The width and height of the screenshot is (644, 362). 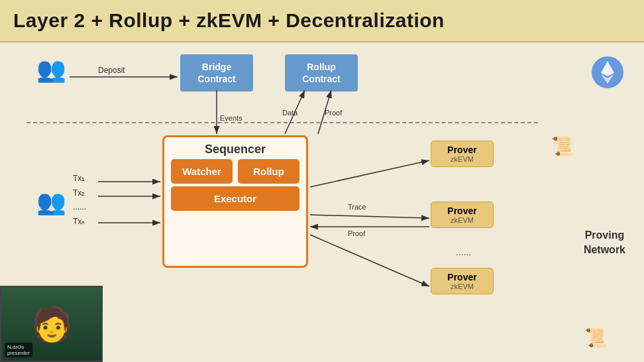 What do you see at coordinates (462, 211) in the screenshot?
I see `prover2-title: Prover` at bounding box center [462, 211].